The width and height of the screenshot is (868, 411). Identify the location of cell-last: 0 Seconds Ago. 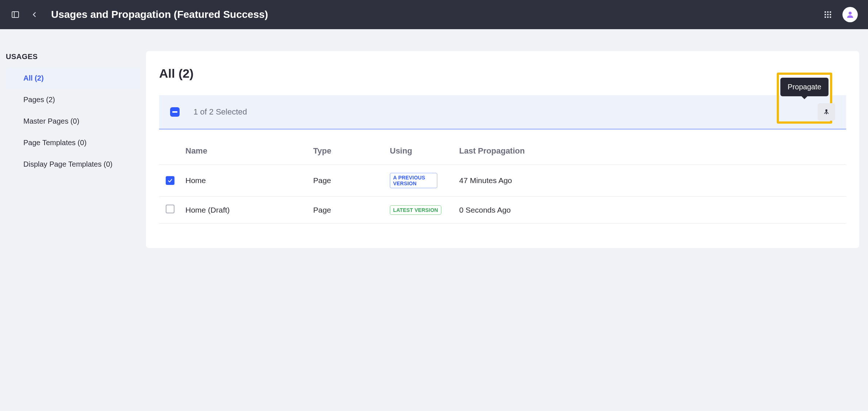
(650, 210).